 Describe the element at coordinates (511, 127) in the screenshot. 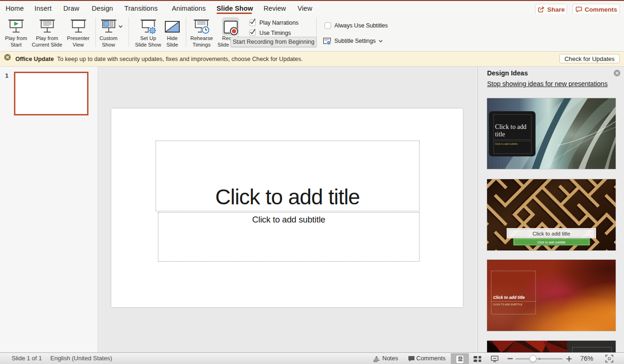

I see `svg-text: Click to add` at that location.